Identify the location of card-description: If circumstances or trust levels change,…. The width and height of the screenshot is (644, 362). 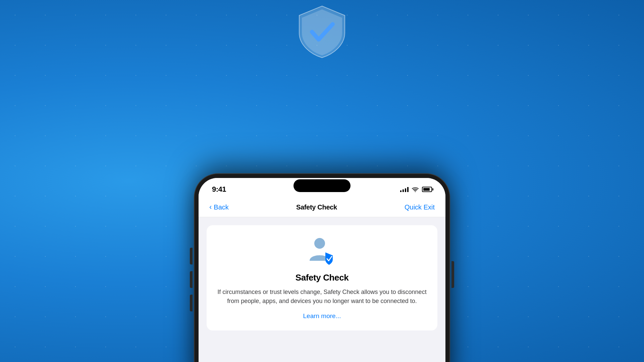
(322, 297).